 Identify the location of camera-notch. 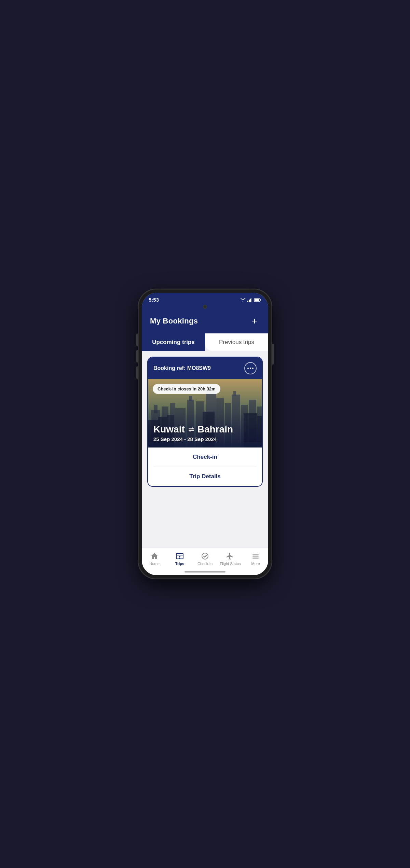
(205, 307).